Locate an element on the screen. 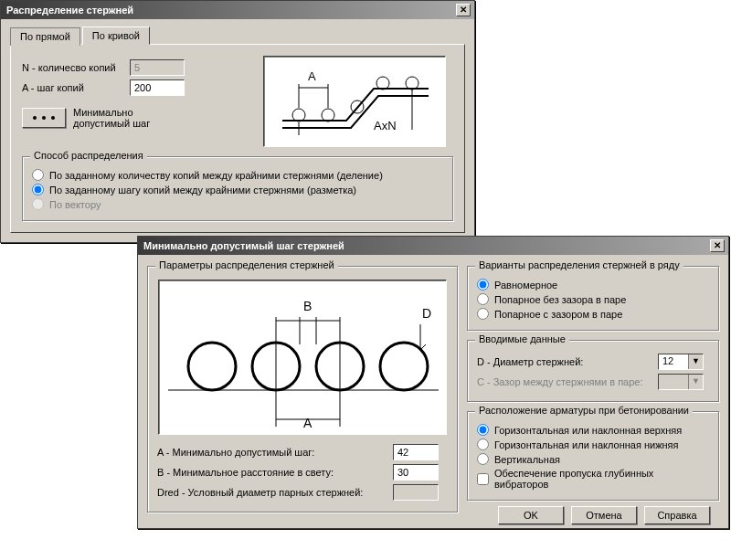 The width and height of the screenshot is (731, 560). diagram-label-axn: AxN is located at coordinates (386, 126).